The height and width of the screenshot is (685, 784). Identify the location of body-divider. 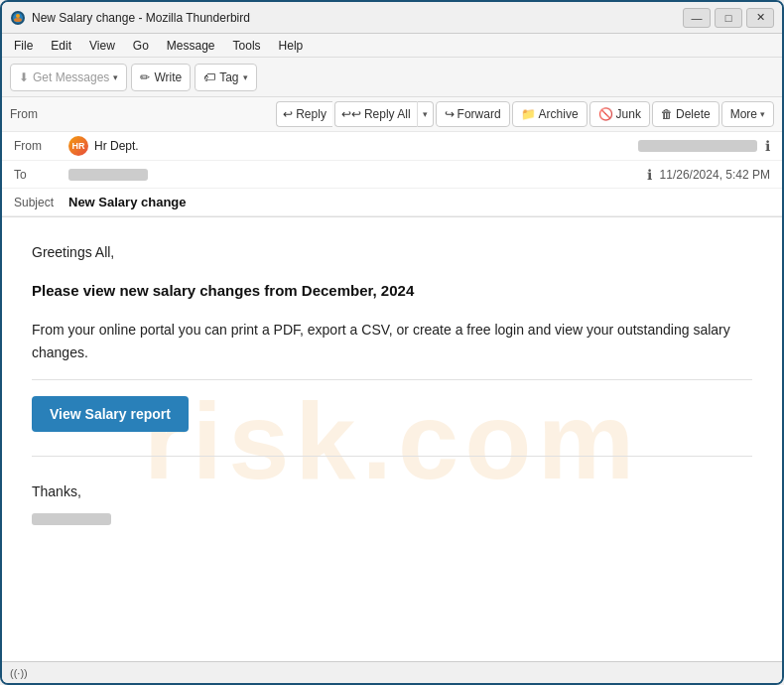
(392, 379).